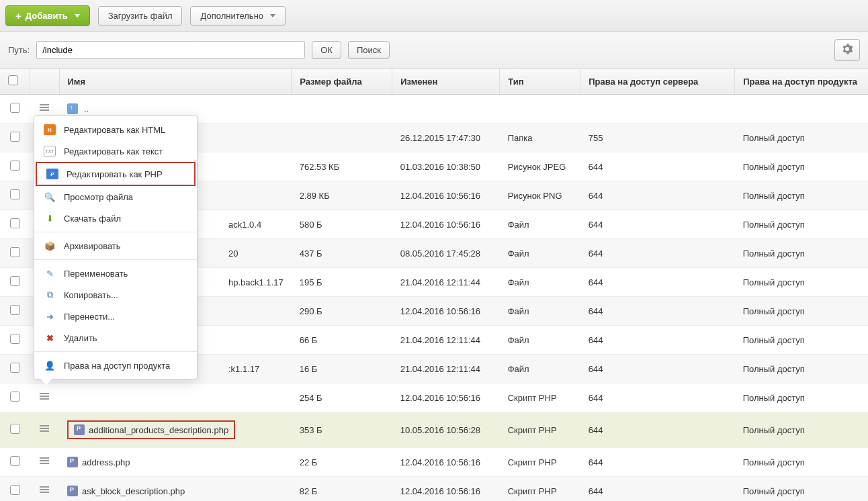  Describe the element at coordinates (114, 130) in the screenshot. I see `menu-edit-html-label: Редактировать как HTML` at that location.